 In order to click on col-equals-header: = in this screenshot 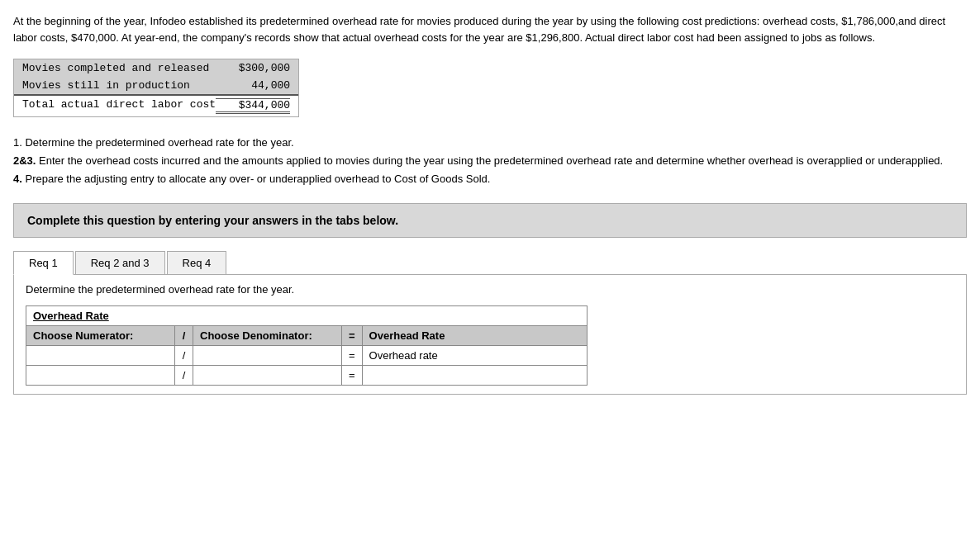, I will do `click(352, 336)`.